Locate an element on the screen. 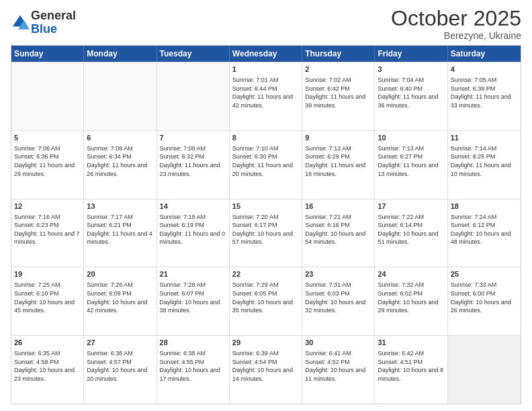  cell-info: Sunrise: 7:04 AM Sunset: 6:40 PM Dayligh… is located at coordinates (411, 93).